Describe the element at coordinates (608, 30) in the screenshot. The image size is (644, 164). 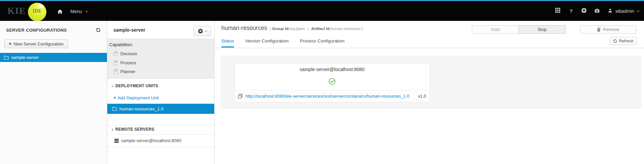
I see `remove-button: Remove` at that location.